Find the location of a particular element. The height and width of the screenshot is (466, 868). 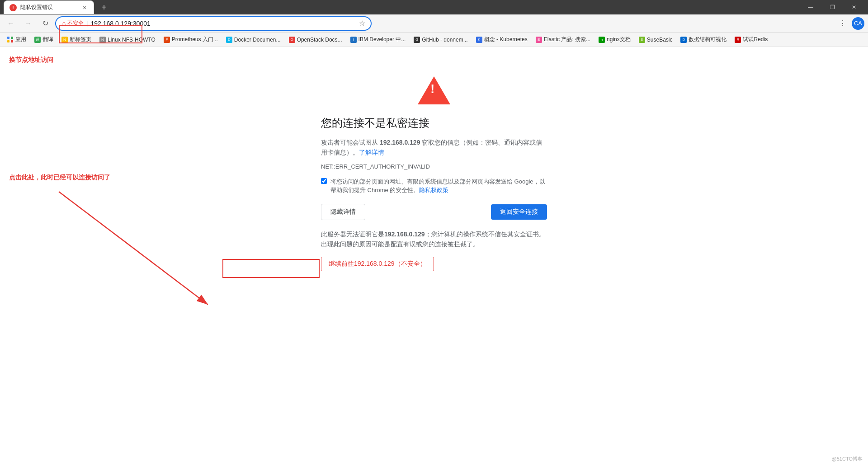

url-input is located at coordinates (223, 24).